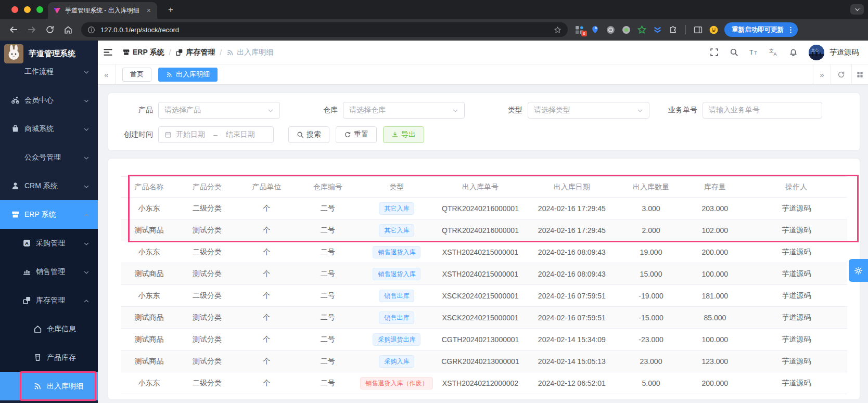 This screenshot has height=403, width=868. Describe the element at coordinates (49, 129) in the screenshot. I see `sidebar-item-mall: 商城系统` at that location.